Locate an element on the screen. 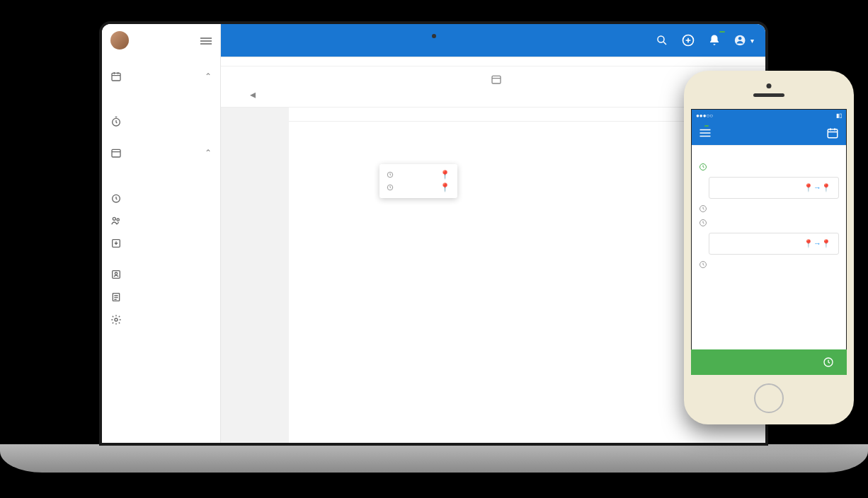 Image resolution: width=868 pixels, height=498 pixels. add-manual-log-button is located at coordinates (769, 153).